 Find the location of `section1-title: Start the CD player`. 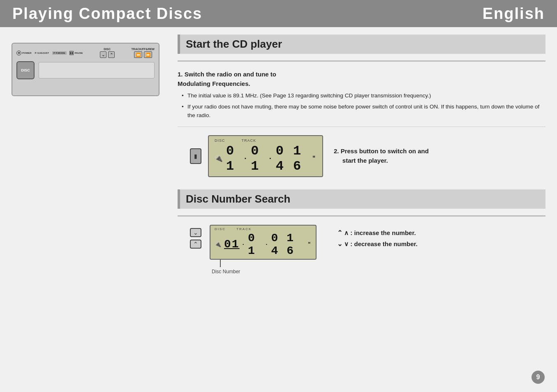

section1-title: Start the CD player is located at coordinates (234, 44).